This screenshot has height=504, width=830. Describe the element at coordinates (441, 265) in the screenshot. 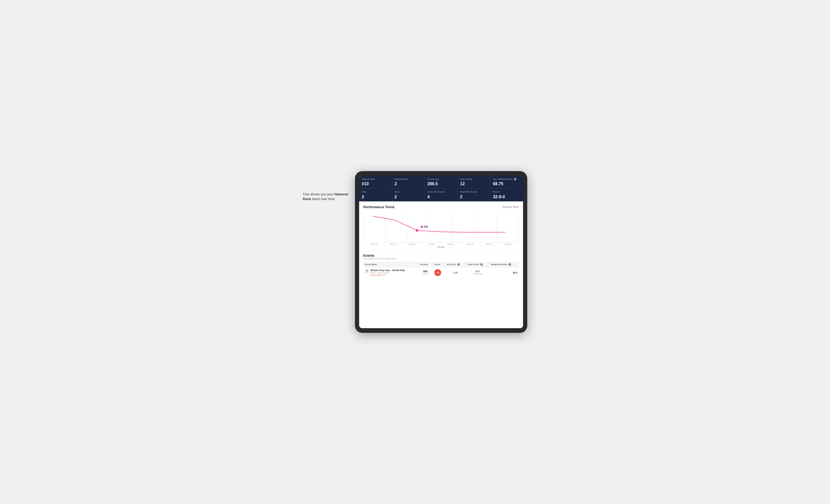

I see `content-area: Performance Trend National Rank` at that location.